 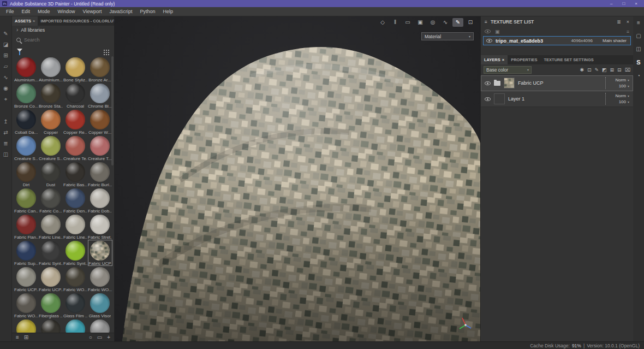 I want to click on material-item: Chrome Bl..., so click(x=100, y=96).